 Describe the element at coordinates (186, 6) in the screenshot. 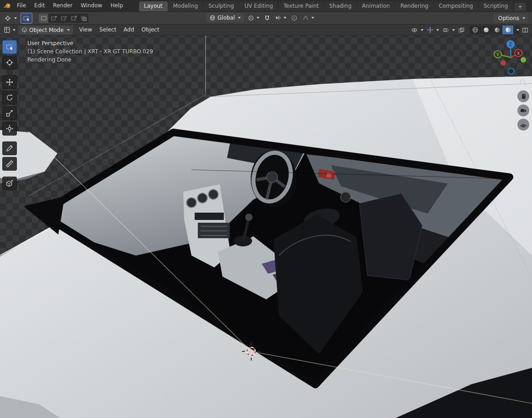

I see `tab-modeling: Modeling` at that location.